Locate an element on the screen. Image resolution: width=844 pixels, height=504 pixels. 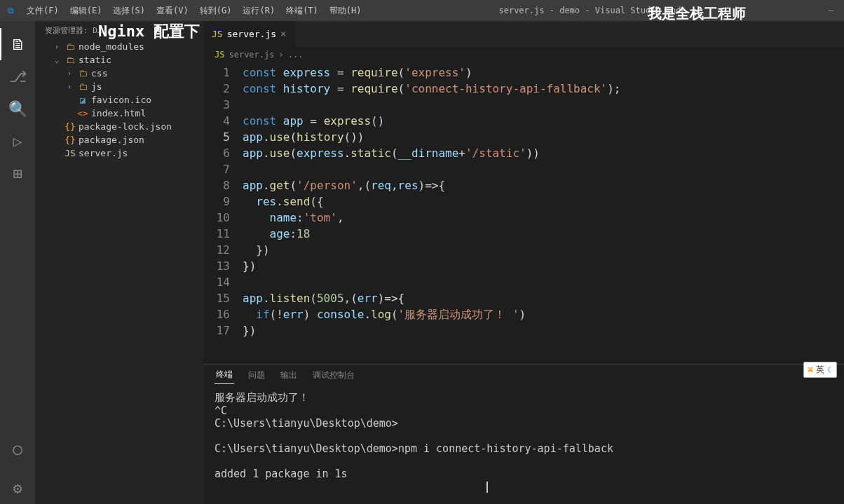
overlay-caption-left: Nginx 配置下 is located at coordinates (149, 32).